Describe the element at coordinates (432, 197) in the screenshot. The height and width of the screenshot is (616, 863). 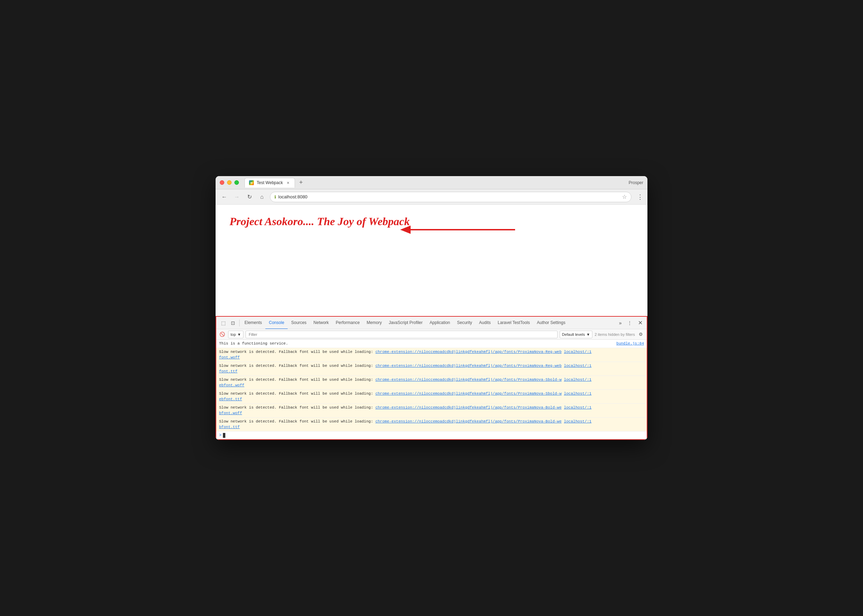
I see `address-bar: ← → ↻ ⌂ ℹ localhost:8080 ☆ ⋮` at that location.